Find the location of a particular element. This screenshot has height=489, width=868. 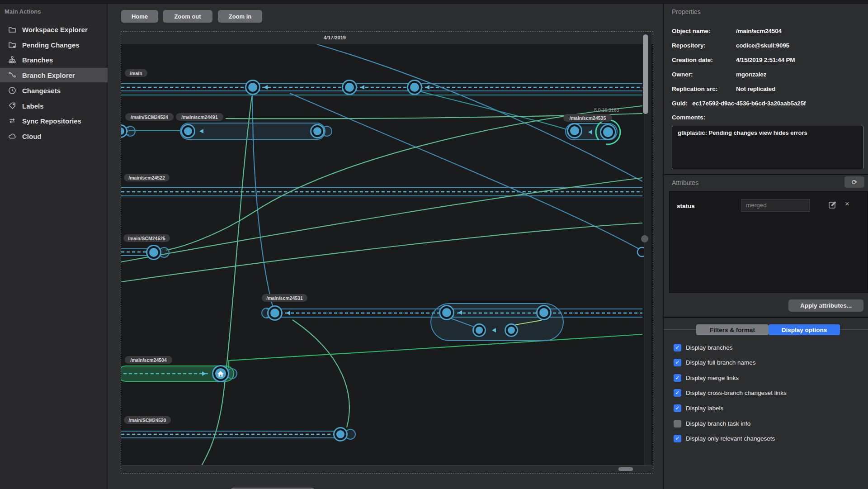

checkbox-row-display-branch-task-info: ✓Display branch task info is located at coordinates (712, 423).